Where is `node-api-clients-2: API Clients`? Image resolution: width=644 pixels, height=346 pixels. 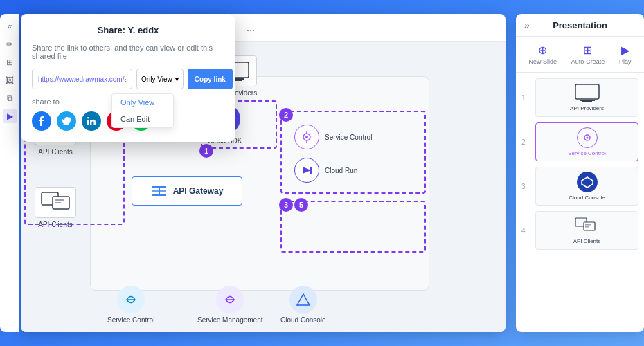
node-api-clients-2: API Clients is located at coordinates (55, 208).